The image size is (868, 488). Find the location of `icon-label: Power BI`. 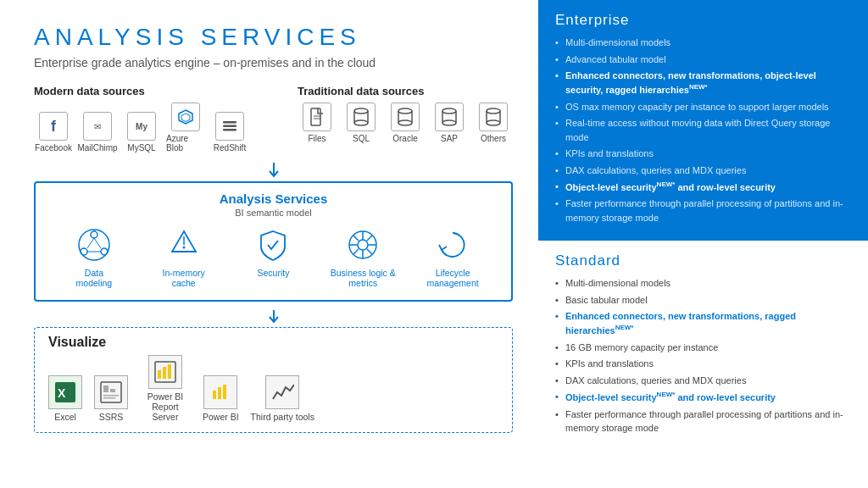

icon-label: Power BI is located at coordinates (220, 417).